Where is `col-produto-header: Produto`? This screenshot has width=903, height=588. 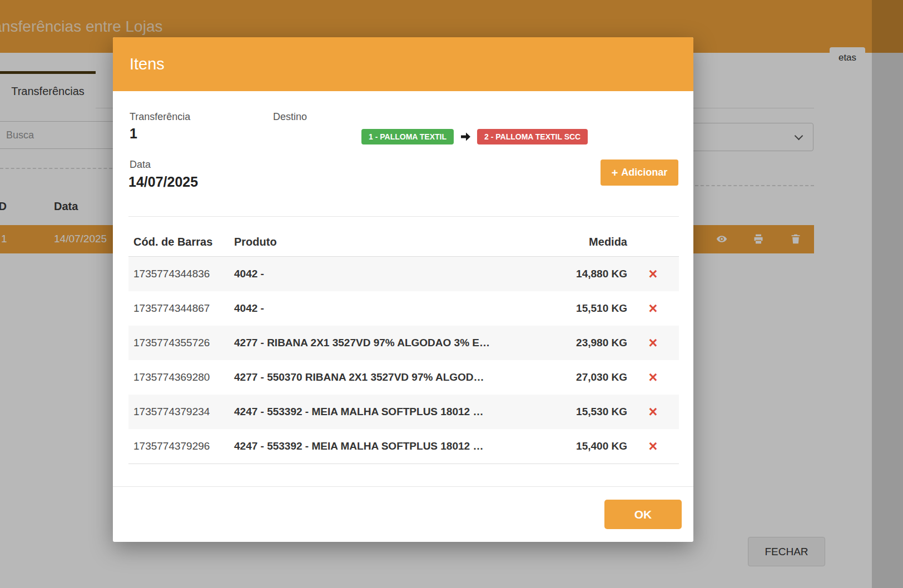 col-produto-header: Produto is located at coordinates (386, 242).